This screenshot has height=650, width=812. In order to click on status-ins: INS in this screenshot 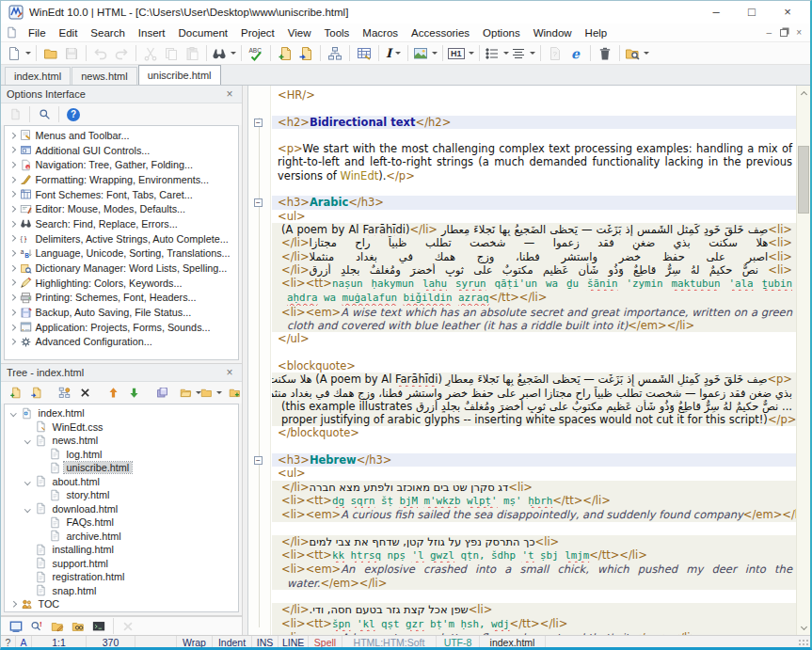, I will do `click(265, 643)`.